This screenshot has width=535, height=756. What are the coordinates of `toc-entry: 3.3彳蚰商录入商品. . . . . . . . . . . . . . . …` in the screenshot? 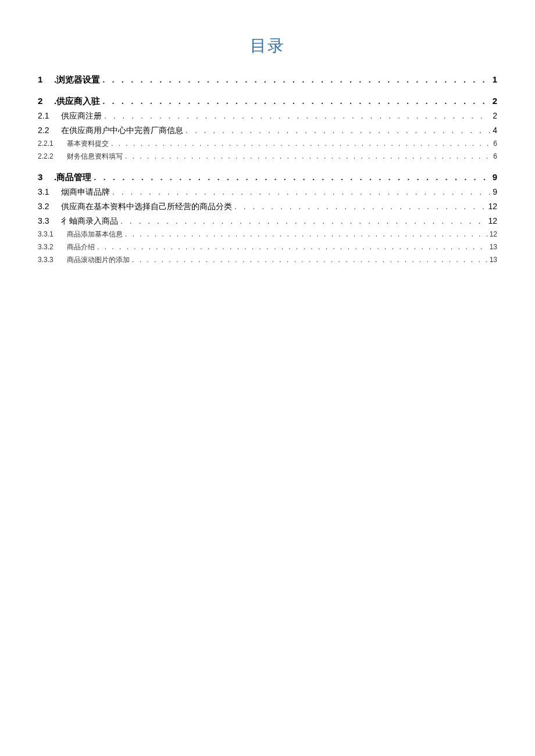 It's located at (268, 221).